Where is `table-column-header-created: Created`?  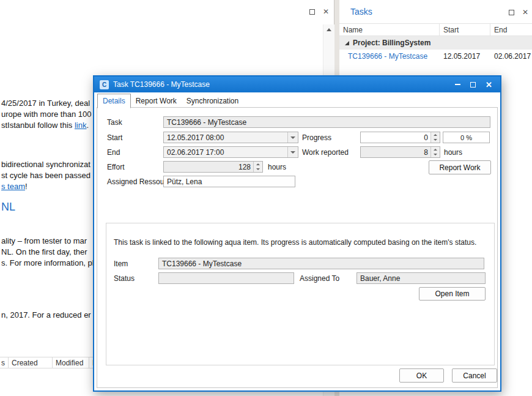
table-column-header-created: Created is located at coordinates (31, 362).